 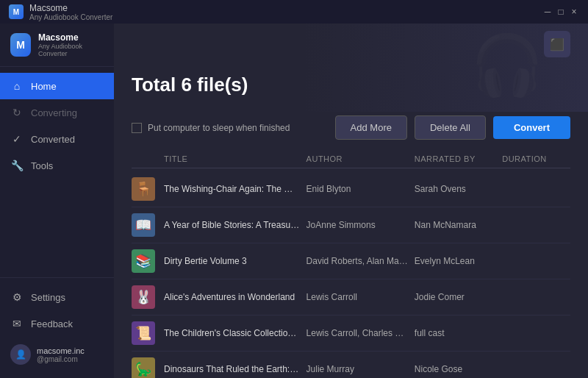 I want to click on row-title: A Year of Bible Stories: A Treasury of 4…, so click(x=232, y=225).